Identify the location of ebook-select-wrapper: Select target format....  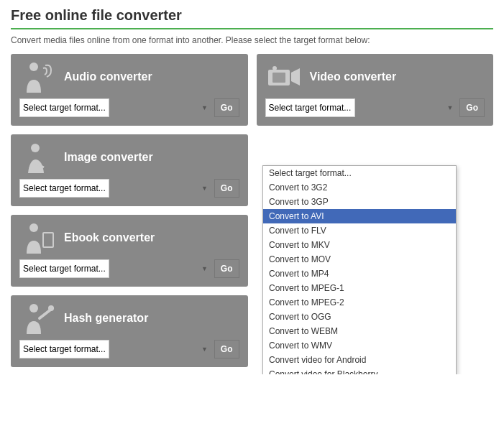
(115, 269).